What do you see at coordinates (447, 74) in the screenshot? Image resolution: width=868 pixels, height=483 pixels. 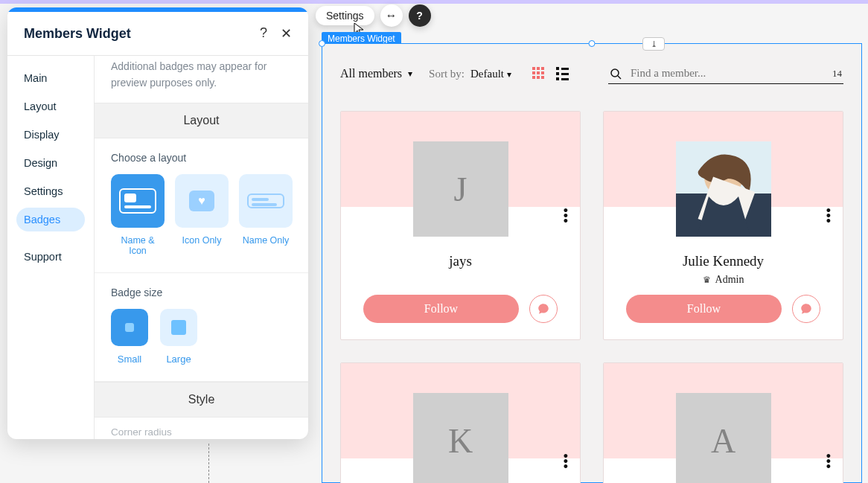 I see `sort-by-label: Sort by:` at bounding box center [447, 74].